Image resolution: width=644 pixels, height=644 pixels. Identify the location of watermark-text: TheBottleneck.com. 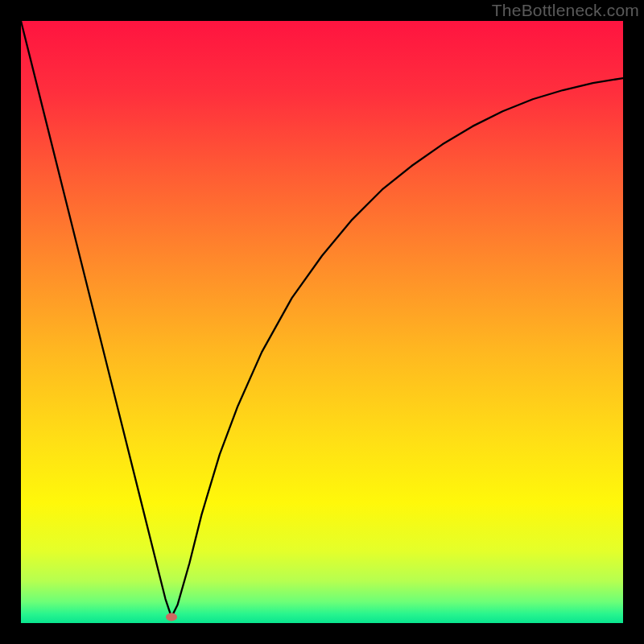
(565, 10).